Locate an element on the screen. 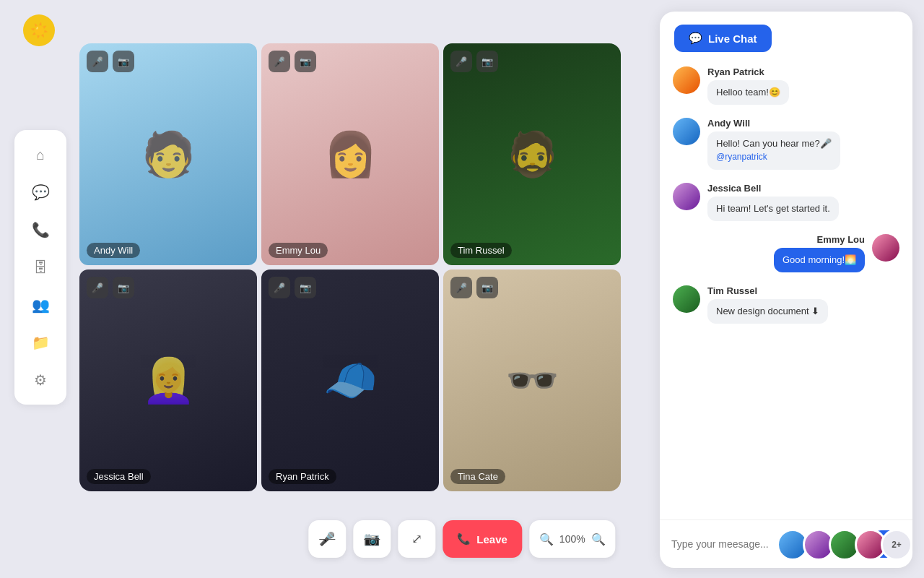  expand-icon: ⤢ is located at coordinates (417, 539).